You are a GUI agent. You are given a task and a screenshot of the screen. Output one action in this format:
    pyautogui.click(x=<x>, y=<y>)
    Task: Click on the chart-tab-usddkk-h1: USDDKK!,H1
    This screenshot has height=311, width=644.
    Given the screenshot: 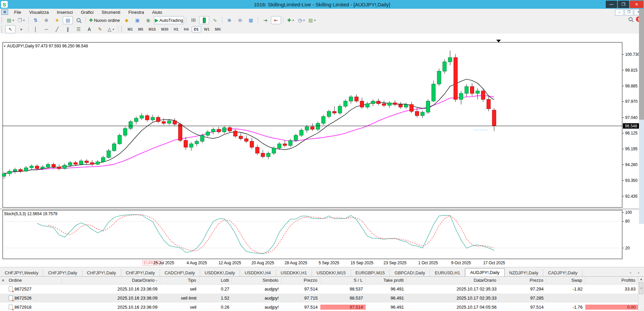 What is the action you would take?
    pyautogui.click(x=294, y=273)
    